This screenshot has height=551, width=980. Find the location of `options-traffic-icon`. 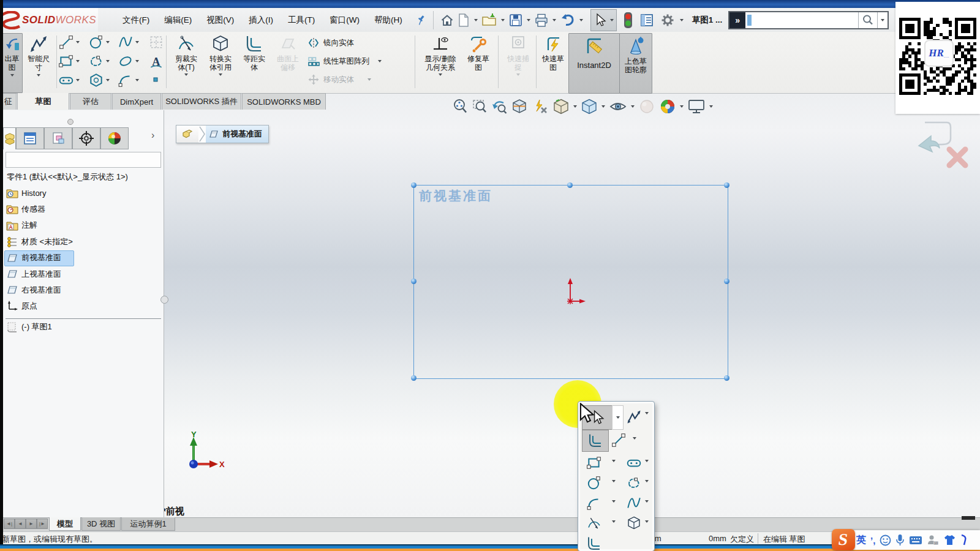

options-traffic-icon is located at coordinates (628, 20).